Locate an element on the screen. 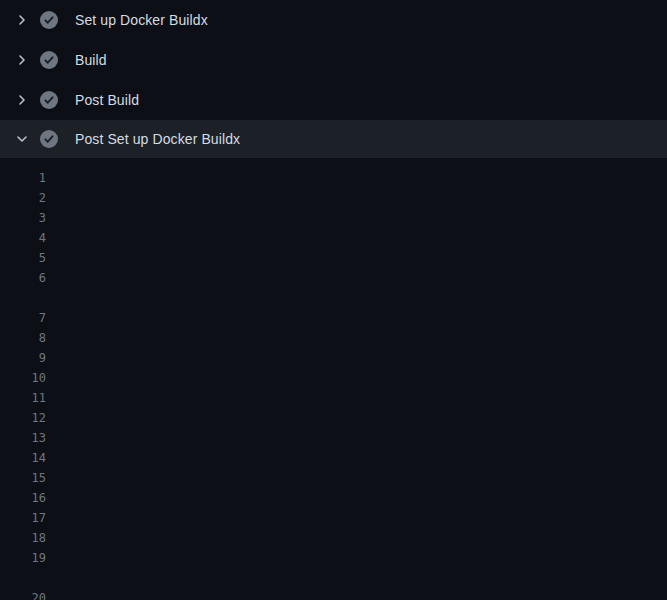 This screenshot has width=667, height=600. log-row: 12 time="2021-04-23T18:02:38Z" level=deb… is located at coordinates (334, 418).